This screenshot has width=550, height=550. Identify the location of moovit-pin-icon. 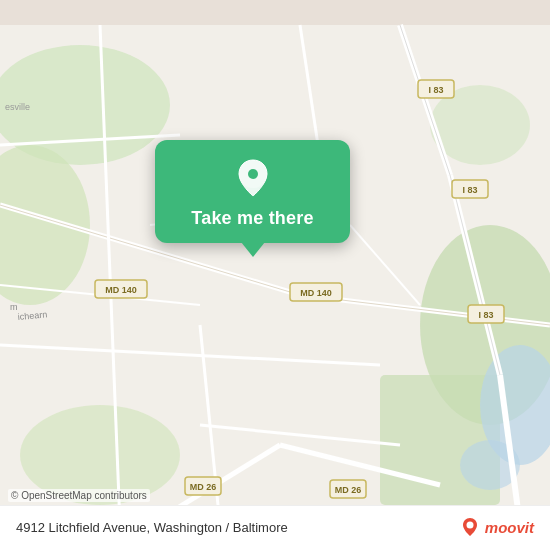
(470, 527).